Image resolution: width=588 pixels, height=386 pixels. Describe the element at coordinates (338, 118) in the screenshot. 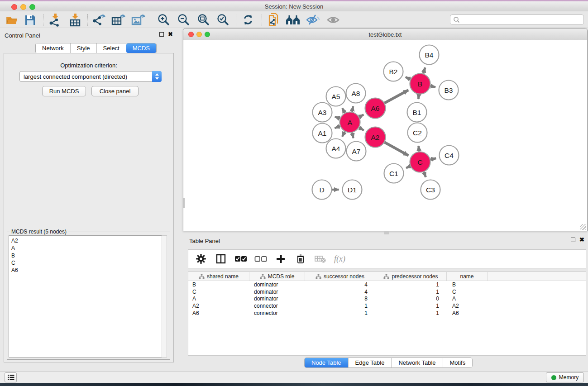

I see `edge-A-A3` at that location.